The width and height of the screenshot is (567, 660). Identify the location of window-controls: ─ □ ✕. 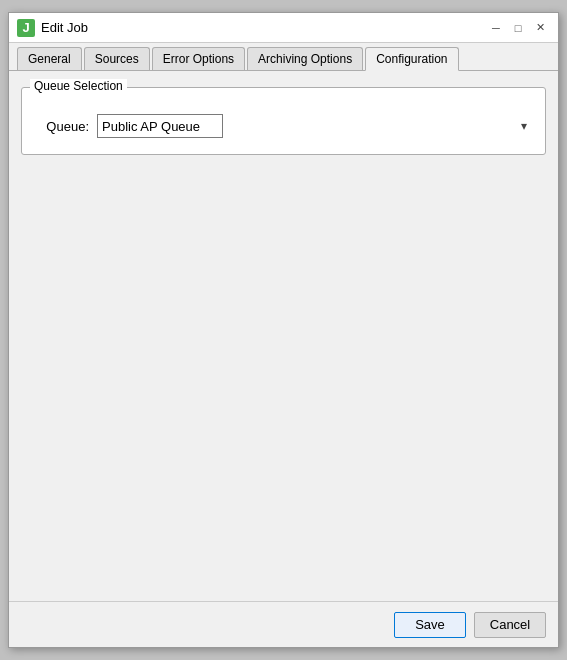
(518, 28).